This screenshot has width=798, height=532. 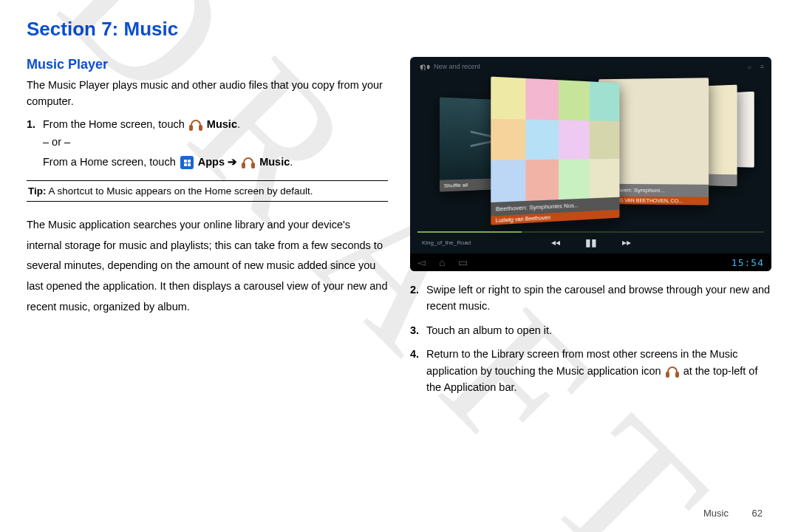 What do you see at coordinates (757, 513) in the screenshot?
I see `footer-page-number: 62` at bounding box center [757, 513].